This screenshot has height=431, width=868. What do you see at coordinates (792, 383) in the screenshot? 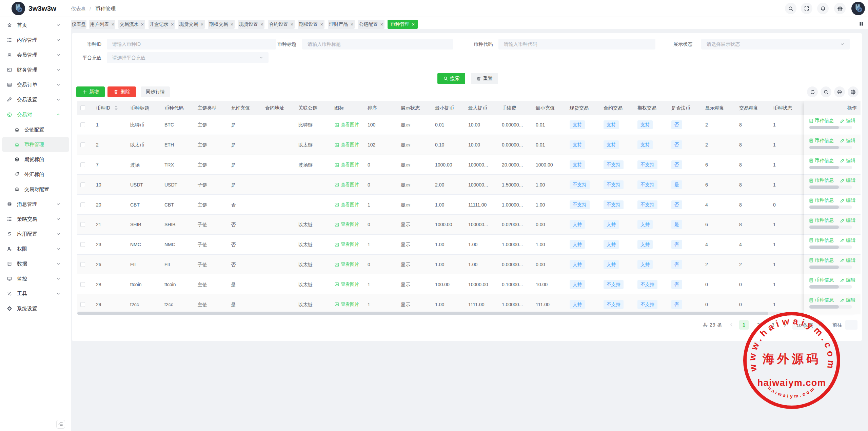
I see `svg-text: haiwaiym.com` at bounding box center [792, 383].